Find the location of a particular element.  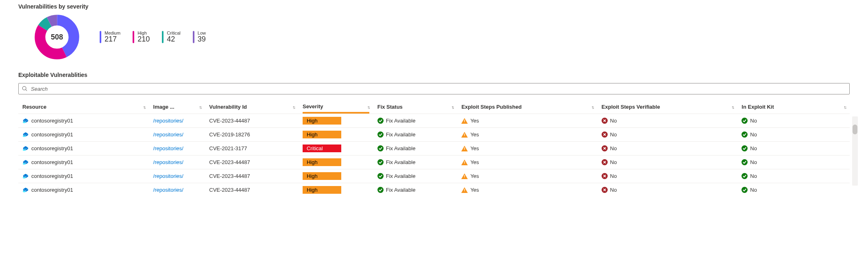

donut-total: 508 is located at coordinates (57, 37).